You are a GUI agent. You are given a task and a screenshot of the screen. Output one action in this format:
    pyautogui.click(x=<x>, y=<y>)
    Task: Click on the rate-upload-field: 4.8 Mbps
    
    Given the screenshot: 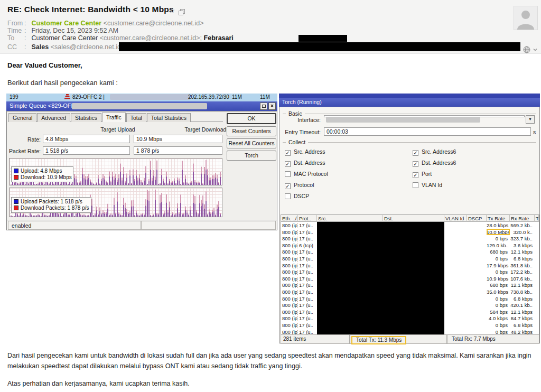 What is the action you would take?
    pyautogui.click(x=87, y=139)
    